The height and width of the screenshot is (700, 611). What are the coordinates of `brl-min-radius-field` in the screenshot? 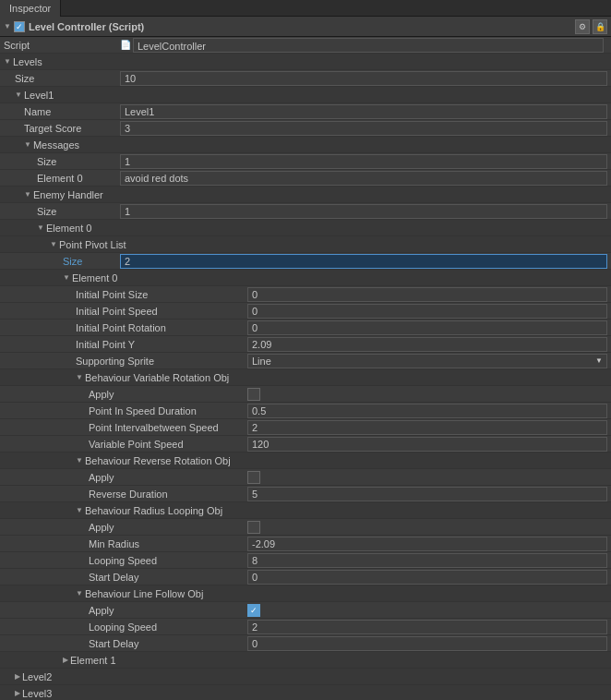 It's located at (427, 544).